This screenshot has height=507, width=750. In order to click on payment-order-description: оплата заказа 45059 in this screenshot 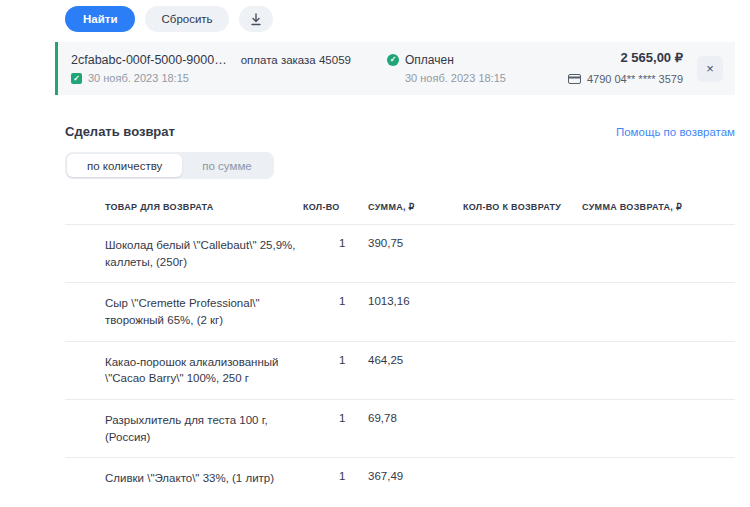, I will do `click(296, 60)`.